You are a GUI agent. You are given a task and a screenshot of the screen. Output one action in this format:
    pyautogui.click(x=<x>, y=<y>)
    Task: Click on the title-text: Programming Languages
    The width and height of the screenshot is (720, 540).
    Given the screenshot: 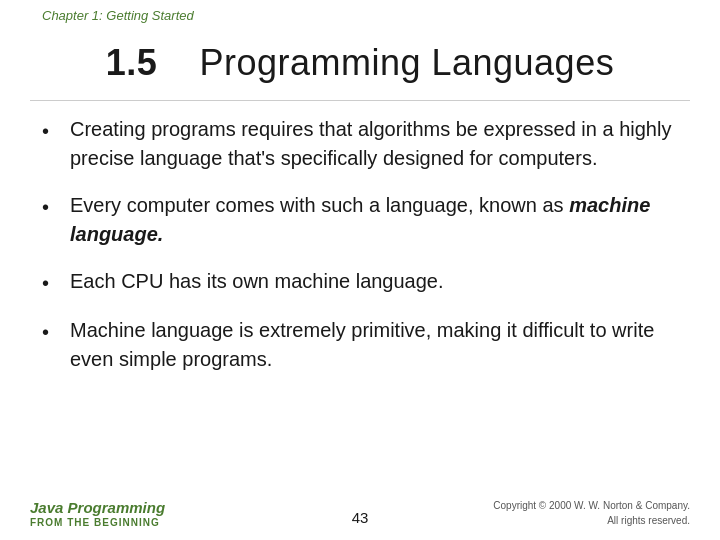 What is the action you would take?
    pyautogui.click(x=406, y=62)
    